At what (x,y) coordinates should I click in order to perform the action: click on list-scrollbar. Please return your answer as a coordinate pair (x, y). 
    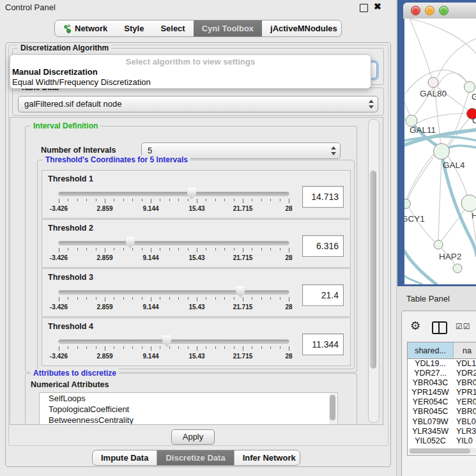
    Looking at the image, I should click on (333, 409).